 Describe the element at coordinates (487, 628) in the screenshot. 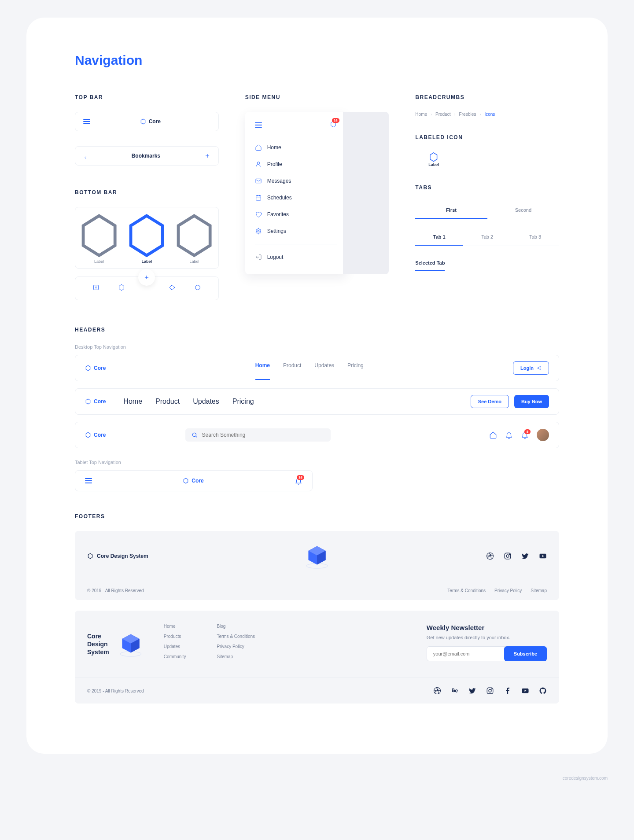

I see `newsletter-title: Weekly Newsletter` at that location.